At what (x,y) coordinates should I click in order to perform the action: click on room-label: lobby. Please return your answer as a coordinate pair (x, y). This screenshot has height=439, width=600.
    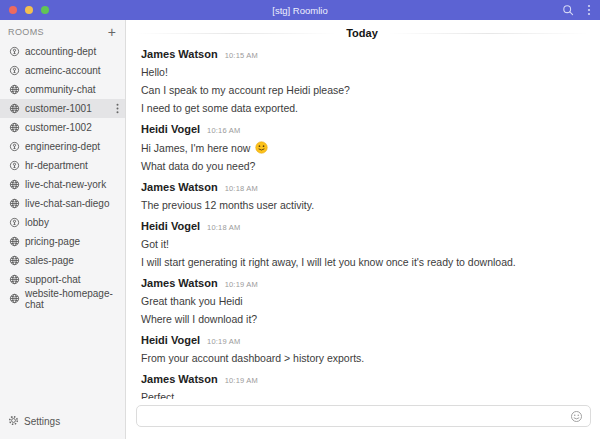
    Looking at the image, I should click on (37, 222).